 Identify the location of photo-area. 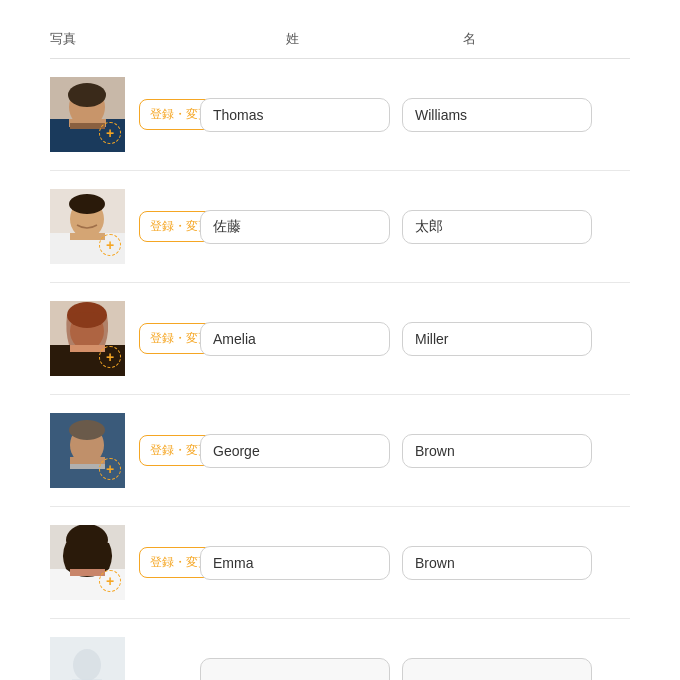
(120, 658).